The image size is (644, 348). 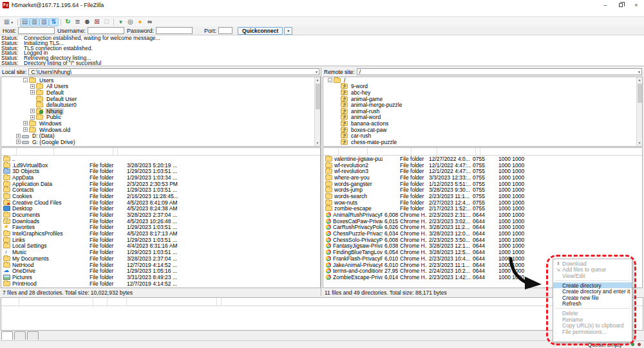 I want to click on remote-file-row: FantasyJigsaw-Privacy...6,038Chrome H...…, so click(x=483, y=246).